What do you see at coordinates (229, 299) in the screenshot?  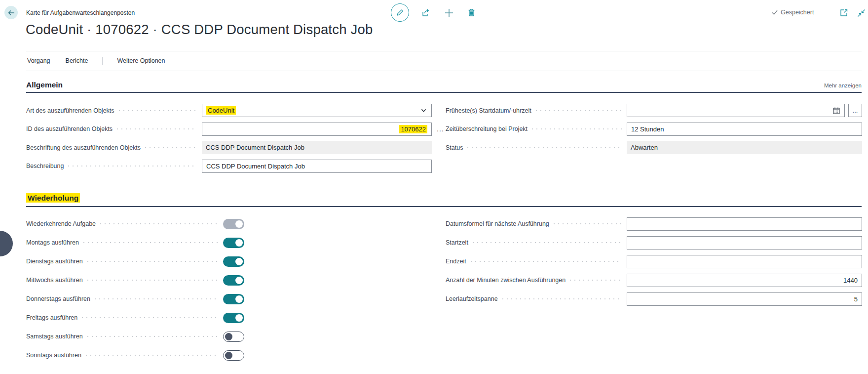 I see `field-run-thursday: Donnerstags ausführen` at bounding box center [229, 299].